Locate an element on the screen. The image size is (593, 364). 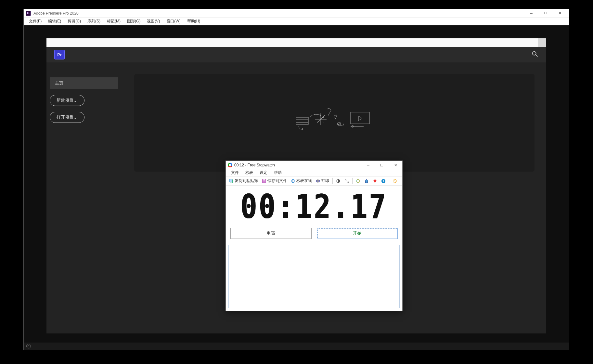
menu-mark: 标记(M) is located at coordinates (114, 21).